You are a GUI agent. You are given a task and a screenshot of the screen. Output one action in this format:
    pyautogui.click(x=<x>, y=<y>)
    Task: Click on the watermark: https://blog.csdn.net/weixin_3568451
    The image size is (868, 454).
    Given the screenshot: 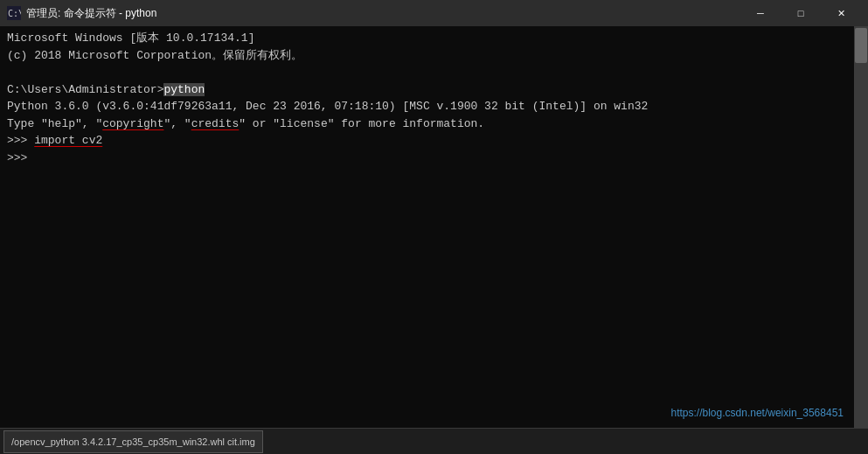 What is the action you would take?
    pyautogui.click(x=757, y=413)
    